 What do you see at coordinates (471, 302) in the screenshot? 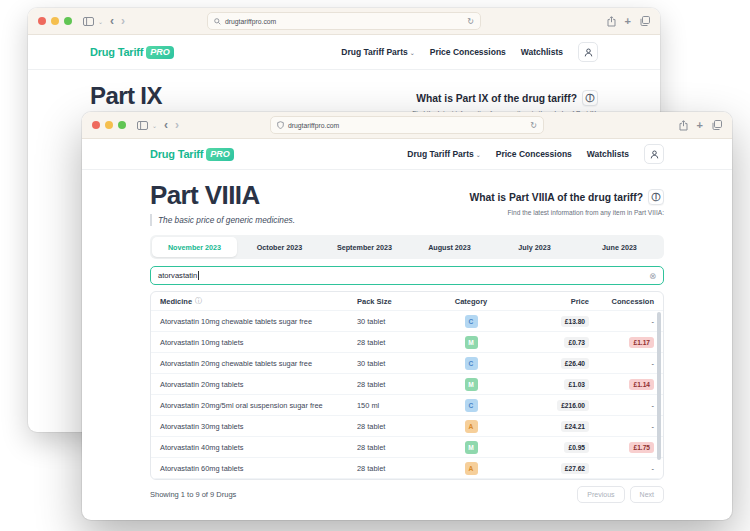
I see `header-category: Category` at bounding box center [471, 302].